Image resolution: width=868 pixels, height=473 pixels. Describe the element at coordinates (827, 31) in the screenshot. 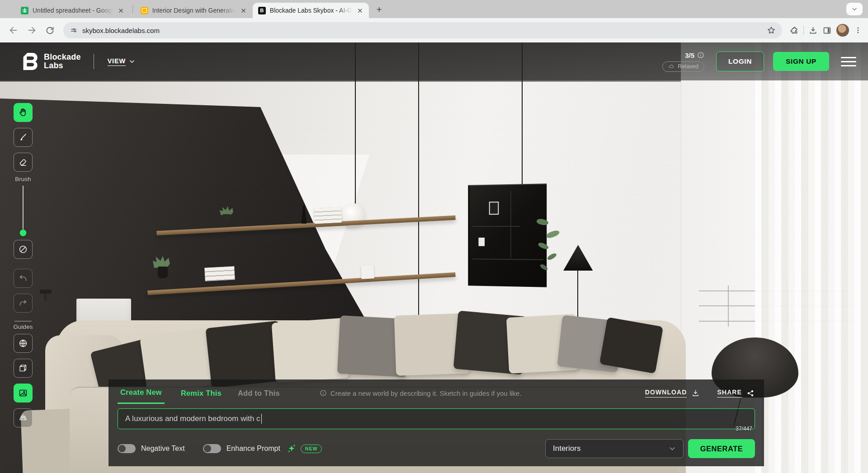

I see `side-panel-icon` at that location.